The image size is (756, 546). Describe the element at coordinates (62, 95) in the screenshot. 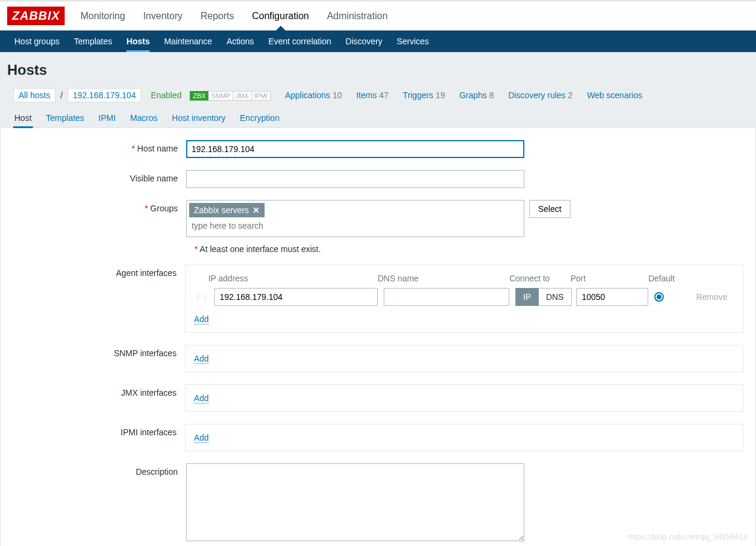

I see `breadcrumb-sep: /` at that location.